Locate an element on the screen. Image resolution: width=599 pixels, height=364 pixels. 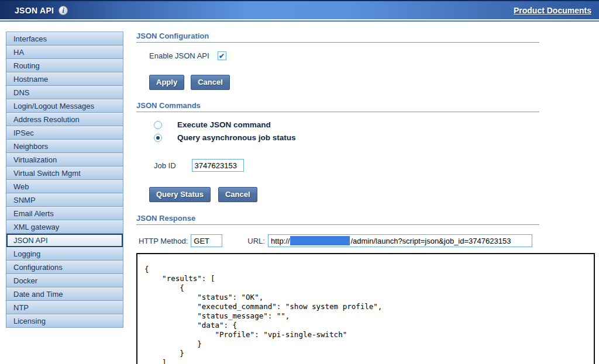
url-path-text: /admin/launch?script=json&job_id=3747623… is located at coordinates (431, 241).